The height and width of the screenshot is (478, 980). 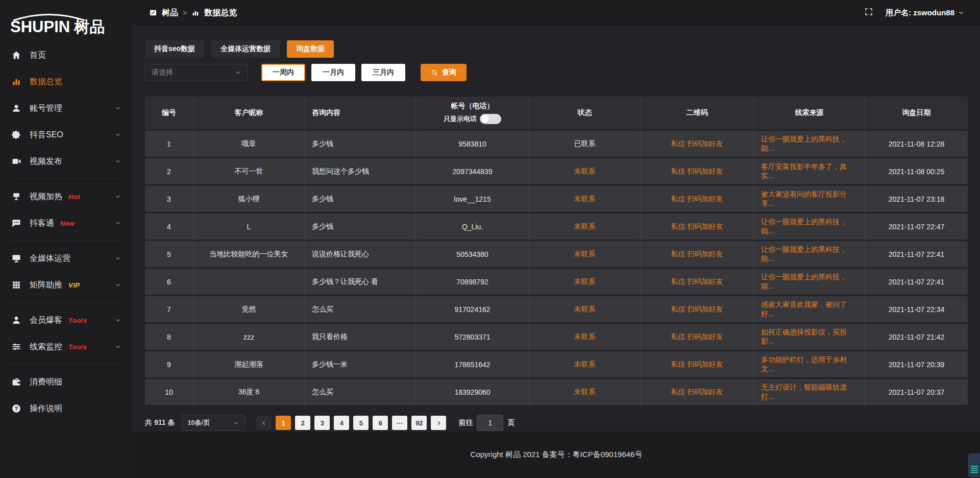 I want to click on page-button-5: 5, so click(x=361, y=423).